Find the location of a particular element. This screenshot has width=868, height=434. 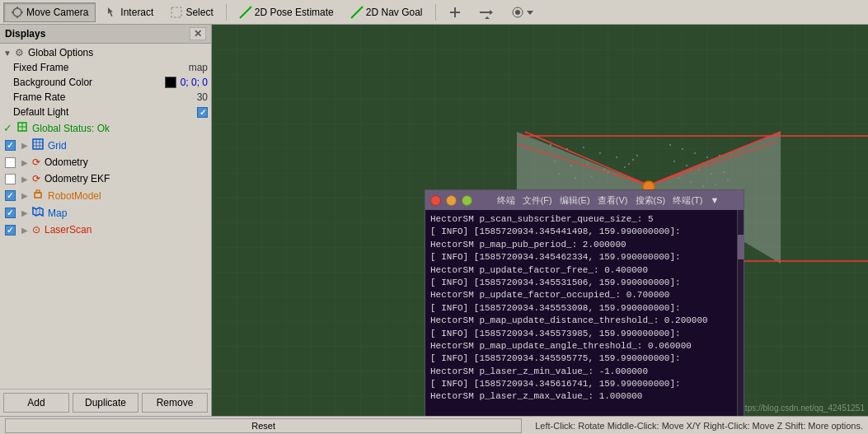

odometry-ekf-checkbox is located at coordinates (10, 180).